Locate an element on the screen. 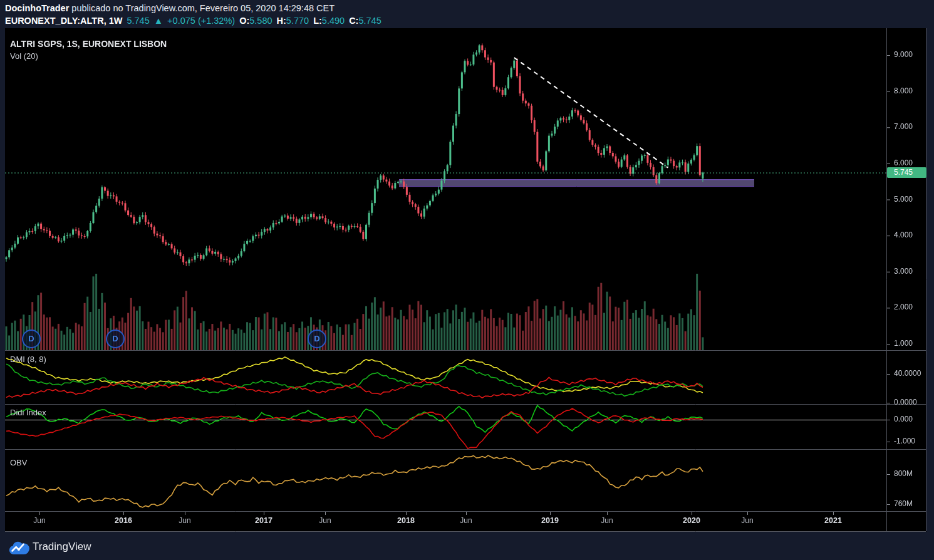 The image size is (934, 560). dmi-pane-label: DMI (5, 5) is located at coordinates (28, 360).